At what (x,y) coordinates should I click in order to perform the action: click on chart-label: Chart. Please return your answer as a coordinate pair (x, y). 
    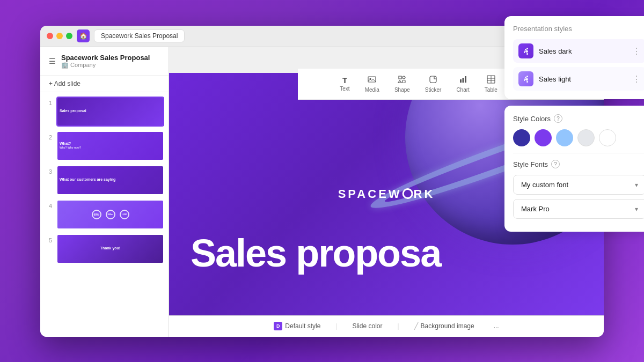
    Looking at the image, I should click on (463, 90).